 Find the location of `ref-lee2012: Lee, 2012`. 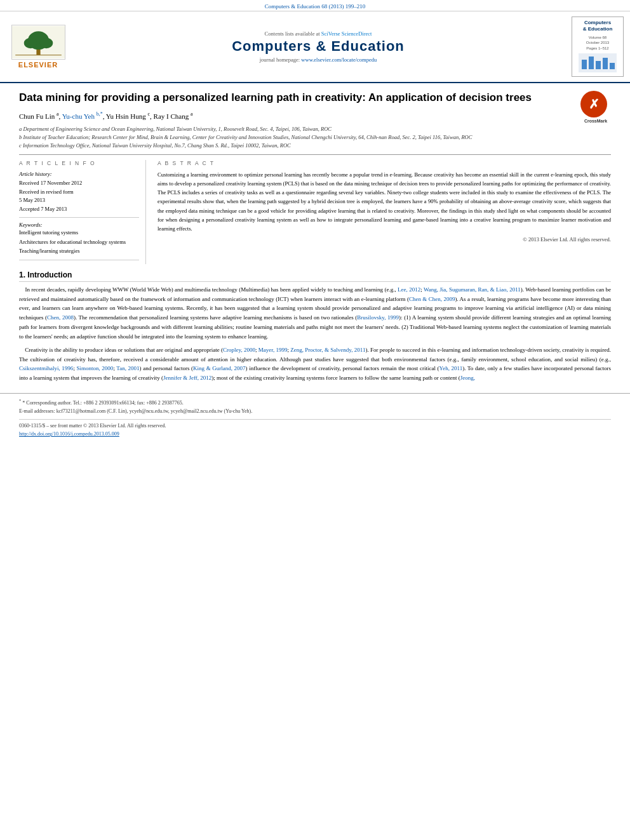

ref-lee2012: Lee, 2012 is located at coordinates (409, 290).